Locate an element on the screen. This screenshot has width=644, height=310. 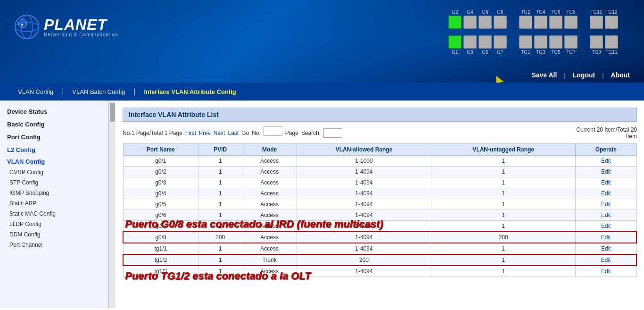
sidebar-item-static-arp: Static ARP is located at coordinates (54, 203).